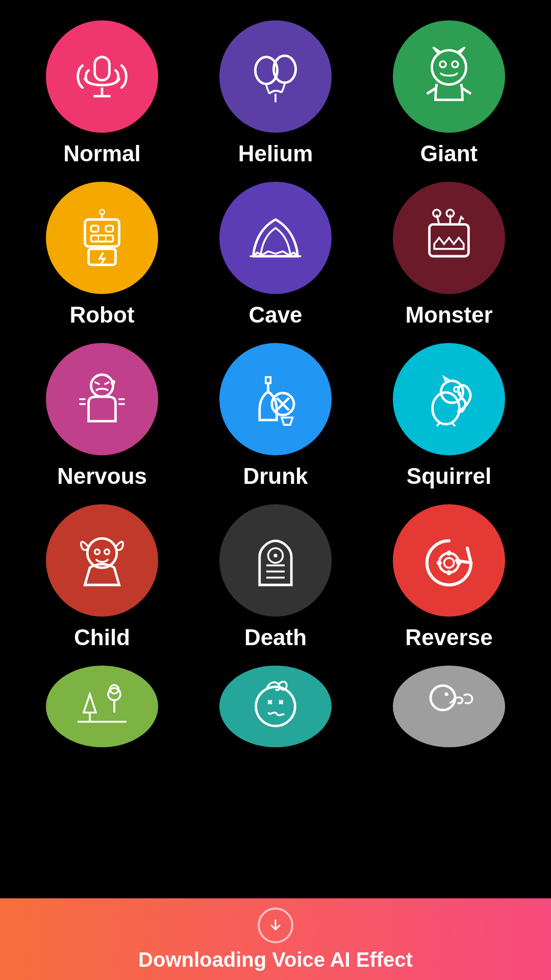 This screenshot has height=980, width=551. What do you see at coordinates (102, 706) in the screenshot?
I see `voice-item-outdoor` at bounding box center [102, 706].